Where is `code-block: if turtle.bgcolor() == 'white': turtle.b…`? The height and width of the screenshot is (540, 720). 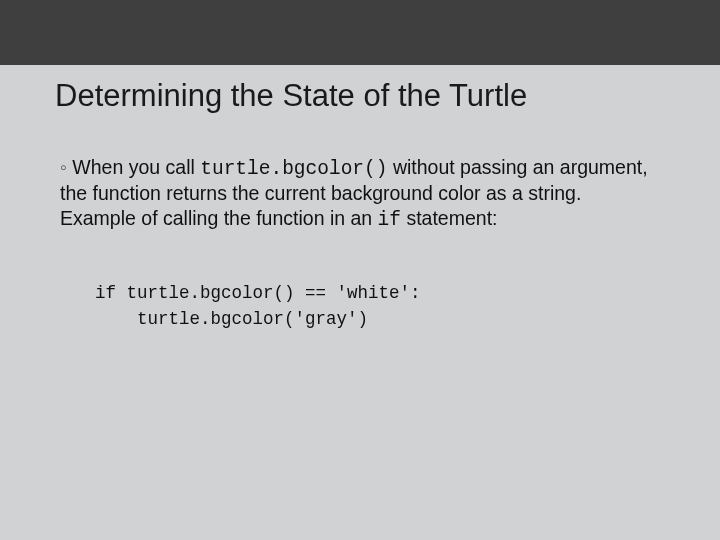 code-block: if turtle.bgcolor() == 'white': turtle.b… is located at coordinates (258, 306).